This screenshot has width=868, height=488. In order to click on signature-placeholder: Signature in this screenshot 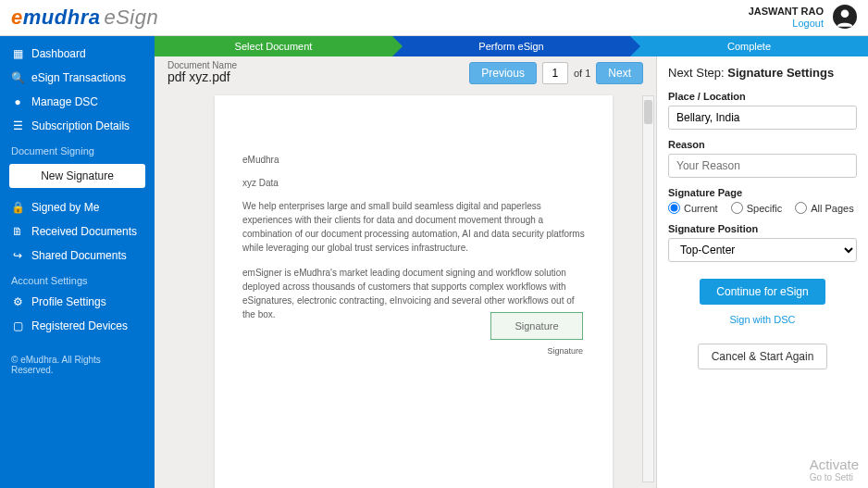, I will do `click(537, 326)`.